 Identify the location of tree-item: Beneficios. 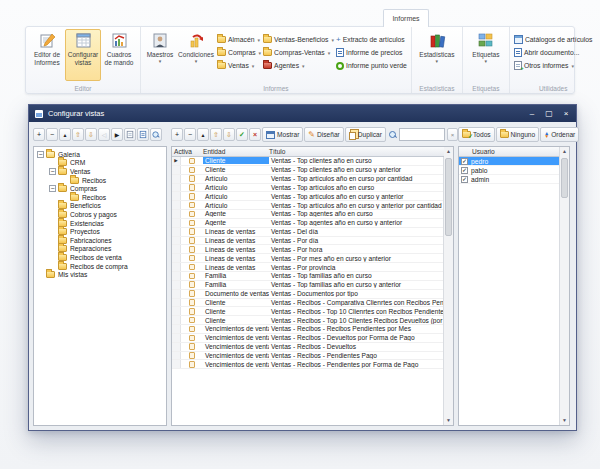
(100, 206).